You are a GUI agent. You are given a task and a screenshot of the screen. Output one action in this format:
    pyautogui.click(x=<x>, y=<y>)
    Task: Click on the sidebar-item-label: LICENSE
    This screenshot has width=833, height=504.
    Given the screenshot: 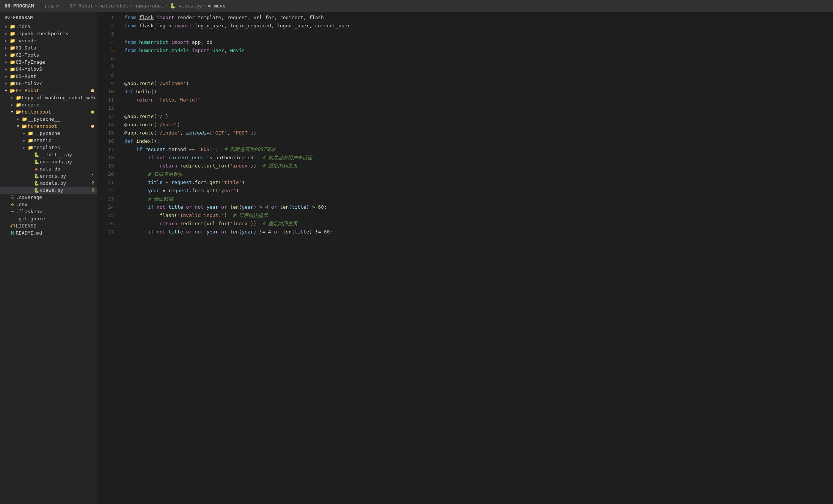 What is the action you would take?
    pyautogui.click(x=56, y=226)
    